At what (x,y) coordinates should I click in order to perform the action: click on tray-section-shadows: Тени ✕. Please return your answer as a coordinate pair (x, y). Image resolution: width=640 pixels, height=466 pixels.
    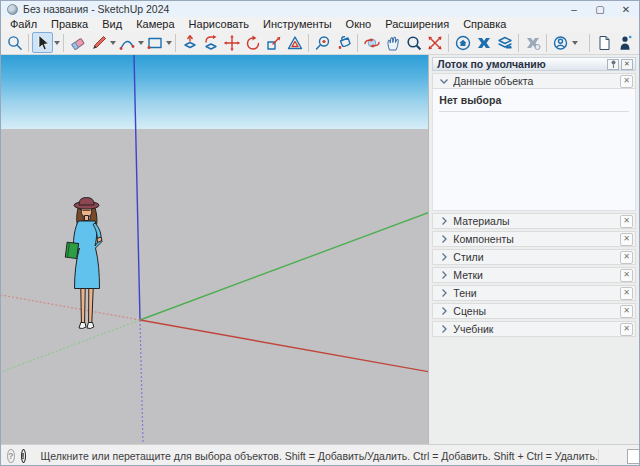
    Looking at the image, I should click on (534, 293).